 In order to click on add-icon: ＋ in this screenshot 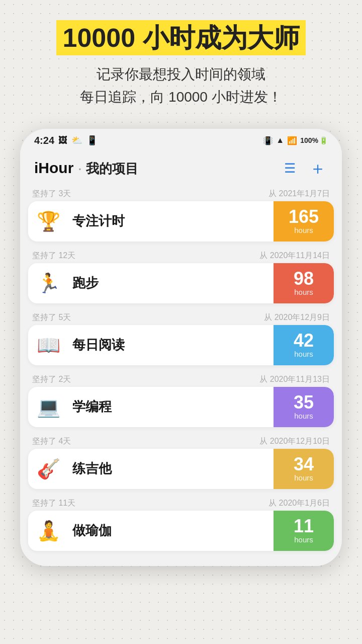, I will do `click(318, 169)`.